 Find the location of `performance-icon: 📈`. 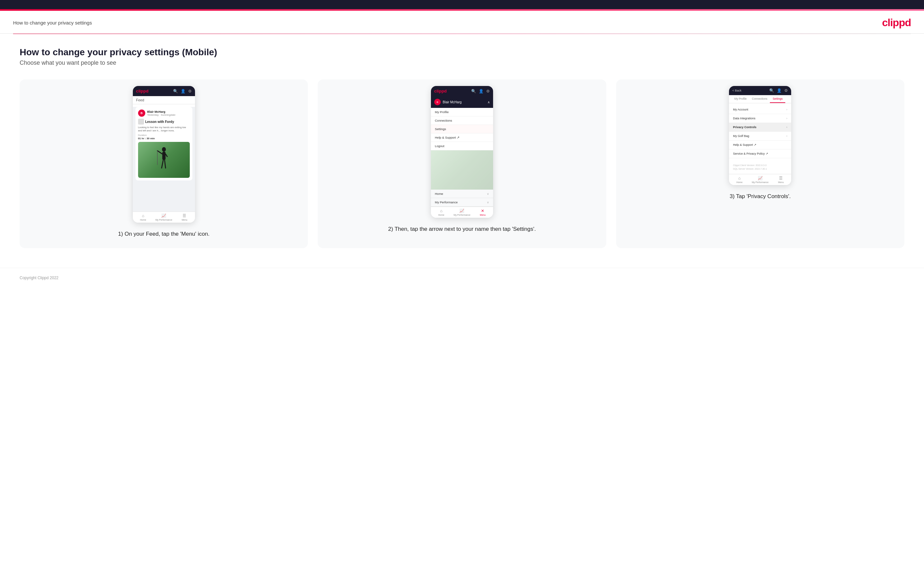

performance-icon: 📈 is located at coordinates (163, 216).